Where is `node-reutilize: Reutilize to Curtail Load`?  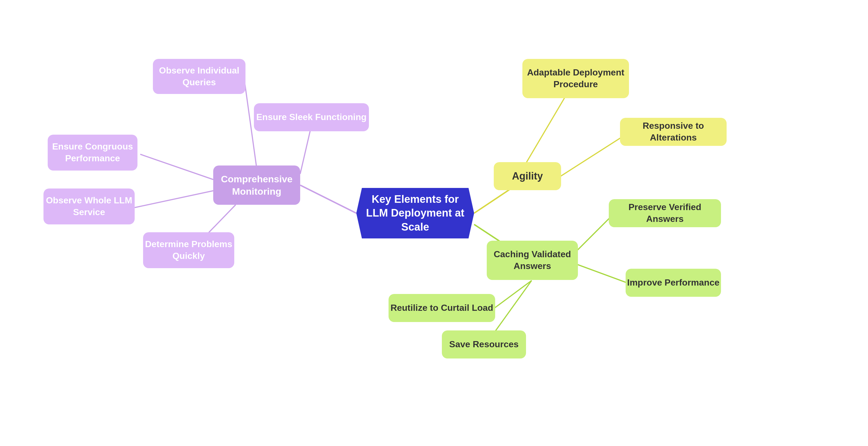
node-reutilize: Reutilize to Curtail Load is located at coordinates (442, 308).